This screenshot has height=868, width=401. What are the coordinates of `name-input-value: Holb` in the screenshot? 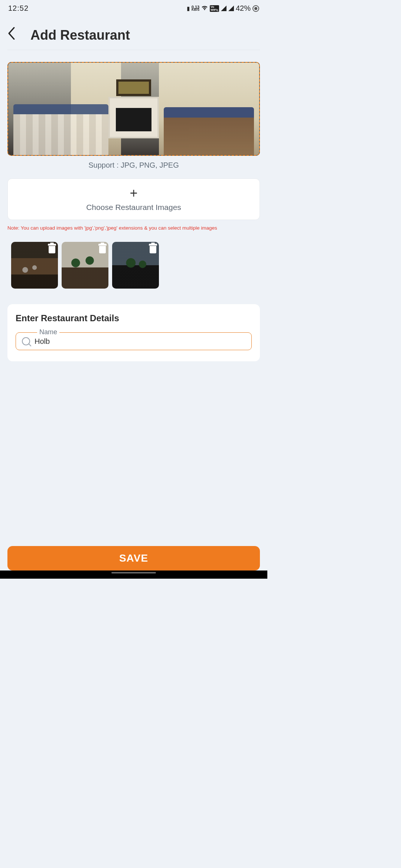 It's located at (42, 341).